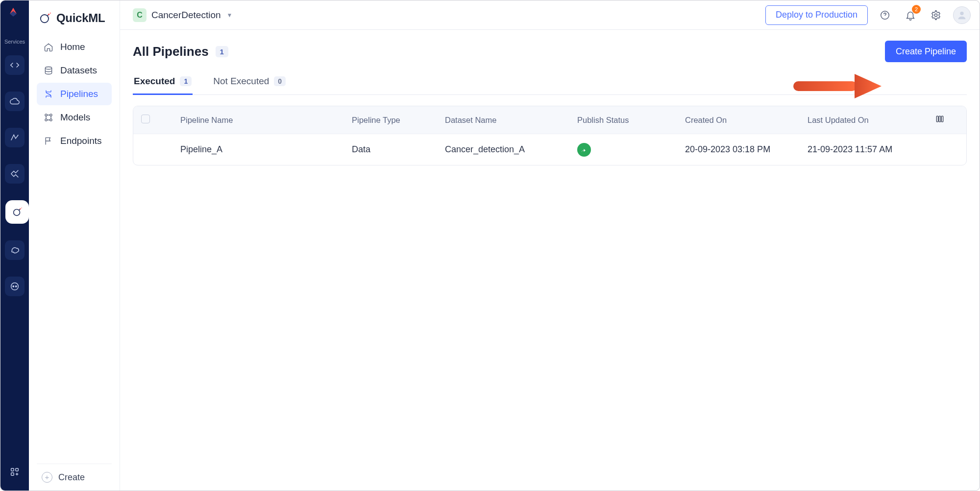 This screenshot has width=980, height=491. What do you see at coordinates (15, 472) in the screenshot?
I see `rail-apps-grid` at bounding box center [15, 472].